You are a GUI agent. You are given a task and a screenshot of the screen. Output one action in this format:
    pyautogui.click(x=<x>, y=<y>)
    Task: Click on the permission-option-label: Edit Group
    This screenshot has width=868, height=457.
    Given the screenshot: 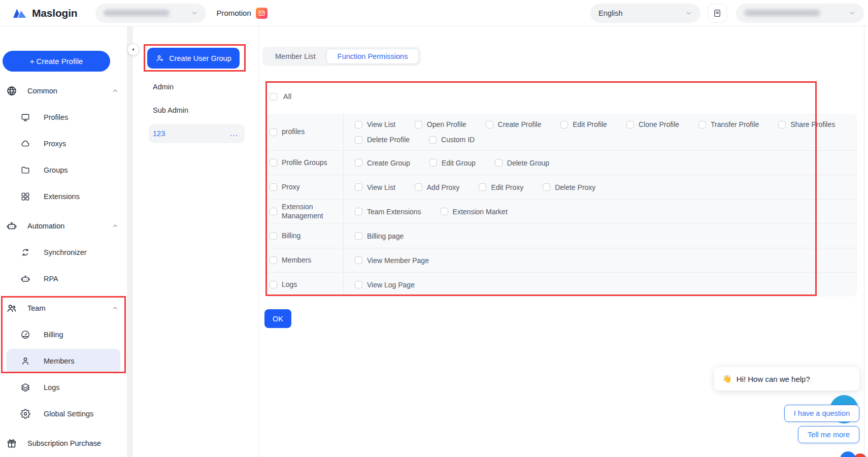 What is the action you would take?
    pyautogui.click(x=459, y=163)
    